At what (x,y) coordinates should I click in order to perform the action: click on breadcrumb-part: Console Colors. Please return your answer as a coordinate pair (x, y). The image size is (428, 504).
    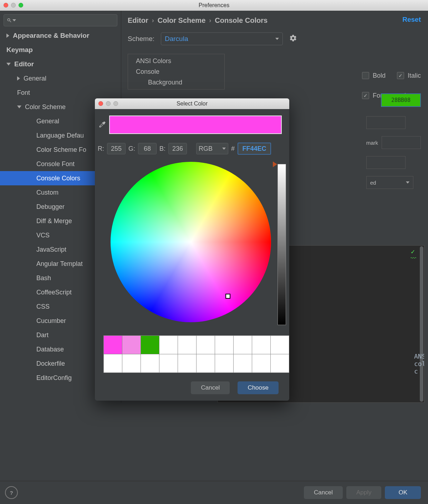
    Looking at the image, I should click on (241, 21).